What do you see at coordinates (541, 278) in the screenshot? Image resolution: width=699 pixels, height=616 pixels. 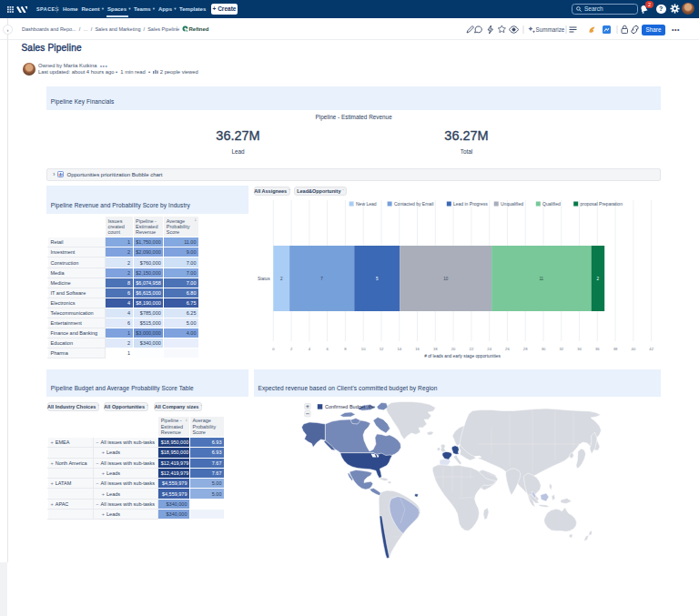 I see `svg-text: 11` at bounding box center [541, 278].